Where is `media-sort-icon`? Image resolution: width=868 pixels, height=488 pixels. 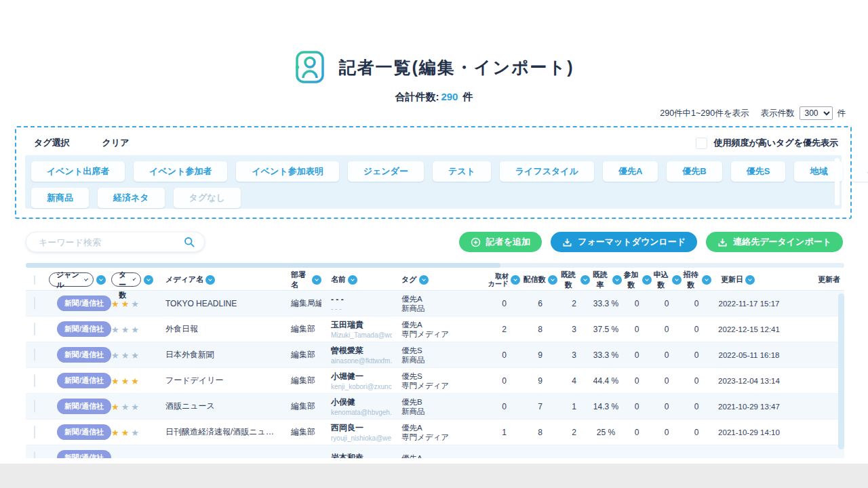
media-sort-icon is located at coordinates (210, 280).